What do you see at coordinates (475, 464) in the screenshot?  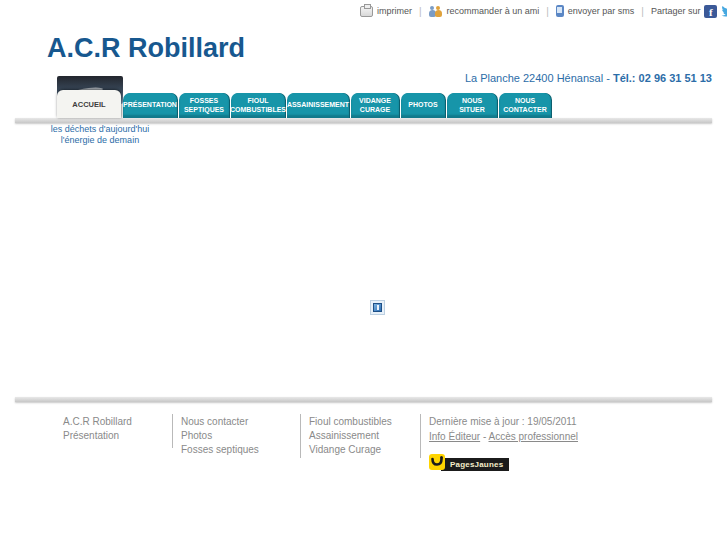 I see `pagesjaunes-label: PagesJaunes` at bounding box center [475, 464].